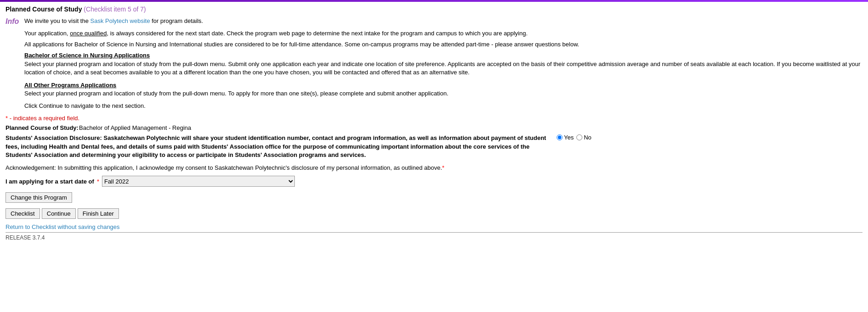  Describe the element at coordinates (14, 22) in the screenshot. I see `info-label: Info` at that location.